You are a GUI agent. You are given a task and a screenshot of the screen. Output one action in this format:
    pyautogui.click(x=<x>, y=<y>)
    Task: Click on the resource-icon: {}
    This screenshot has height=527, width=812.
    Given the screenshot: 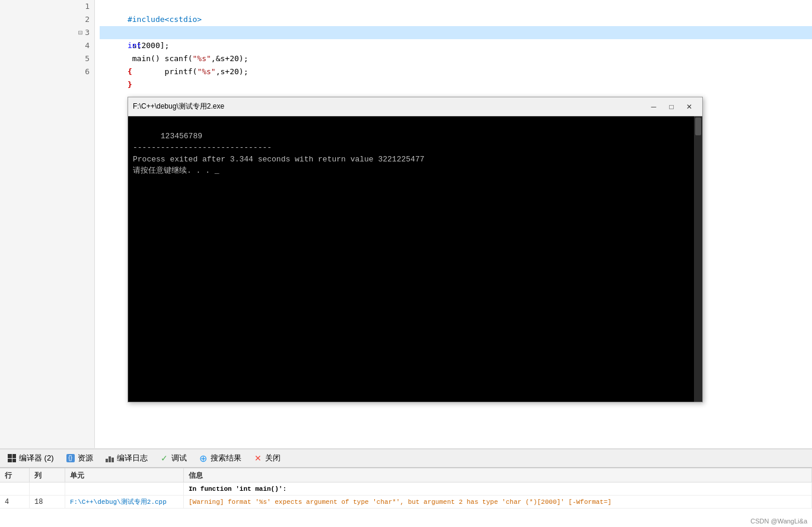 What is the action you would take?
    pyautogui.click(x=71, y=458)
    